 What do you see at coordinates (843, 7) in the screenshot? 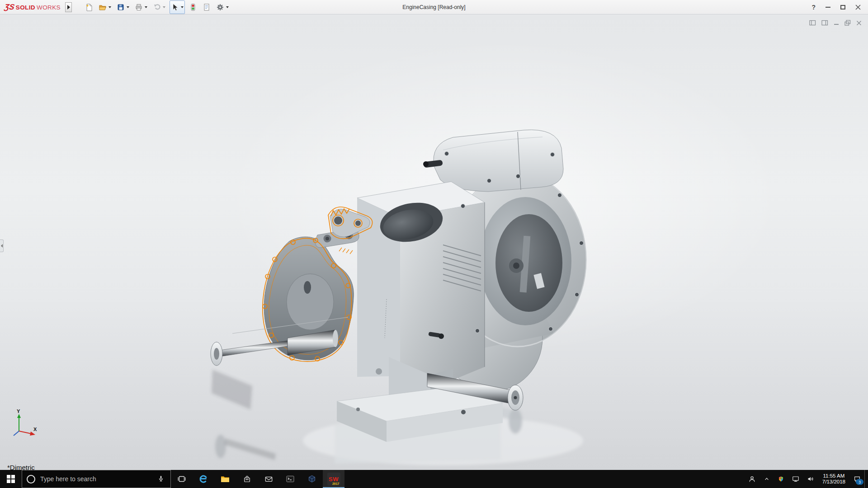
I see `maximize-button` at bounding box center [843, 7].